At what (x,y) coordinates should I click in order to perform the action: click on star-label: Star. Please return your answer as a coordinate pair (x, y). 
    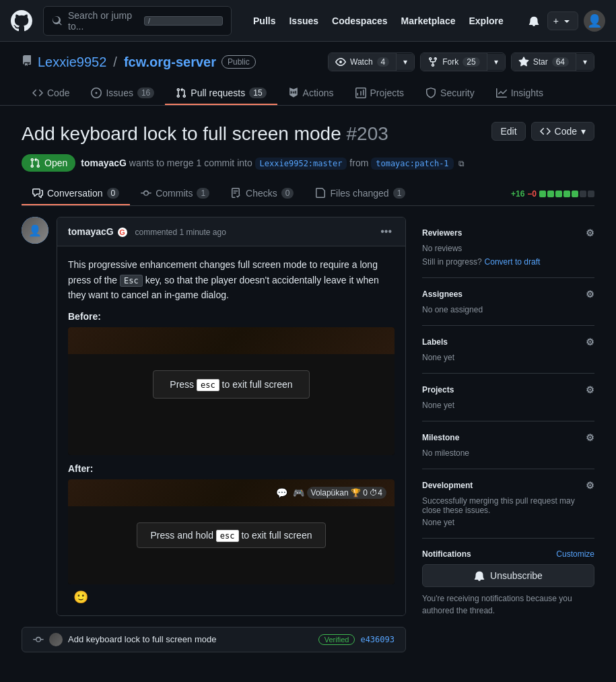
    Looking at the image, I should click on (541, 62).